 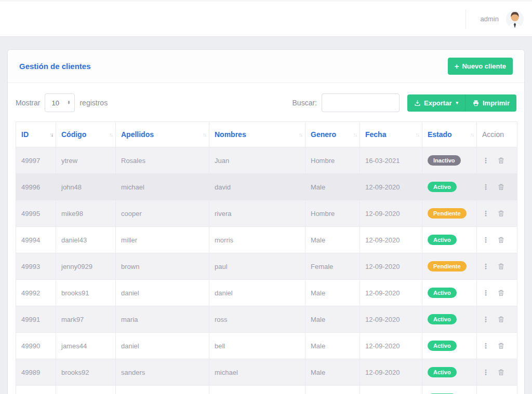 What do you see at coordinates (497, 135) in the screenshot?
I see `column-header-accion: Accion` at bounding box center [497, 135].